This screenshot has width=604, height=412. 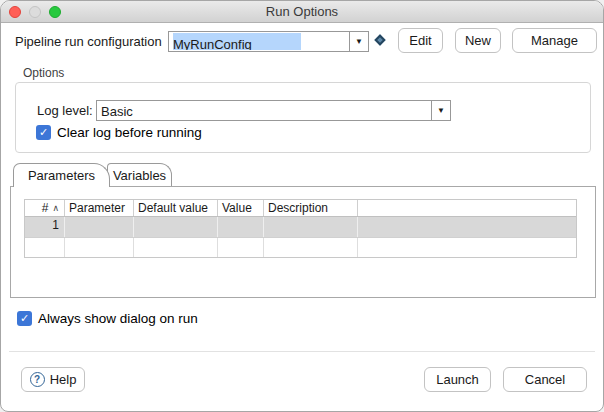 What do you see at coordinates (140, 175) in the screenshot?
I see `tab-variables: Variables` at bounding box center [140, 175].